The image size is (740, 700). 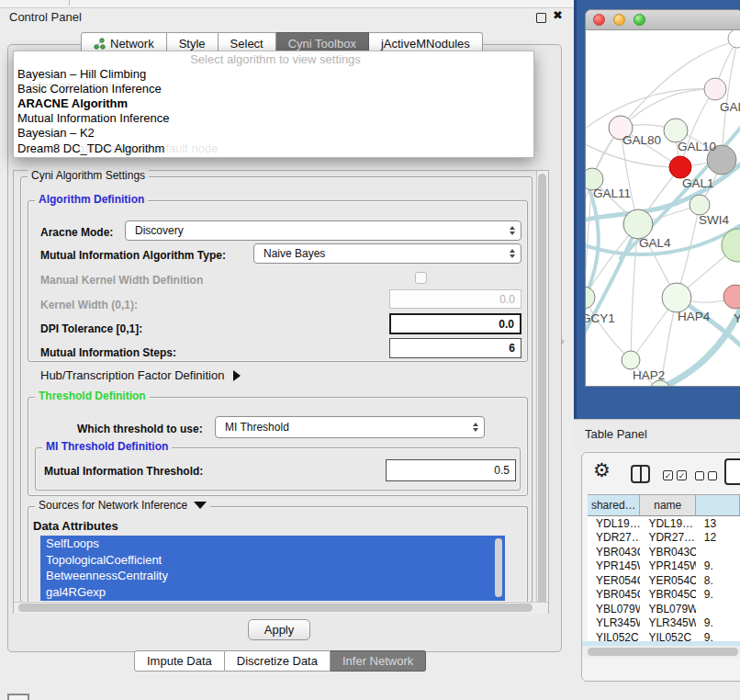 I want to click on table-row: YDL19… YDL19… 13, so click(x=664, y=524).